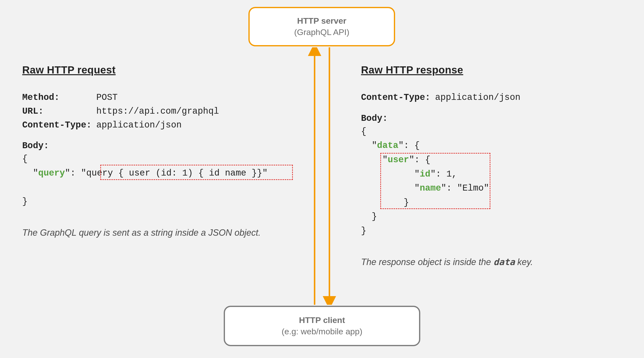  Describe the element at coordinates (196, 172) in the screenshot. I see `request-highlight-box` at that location.